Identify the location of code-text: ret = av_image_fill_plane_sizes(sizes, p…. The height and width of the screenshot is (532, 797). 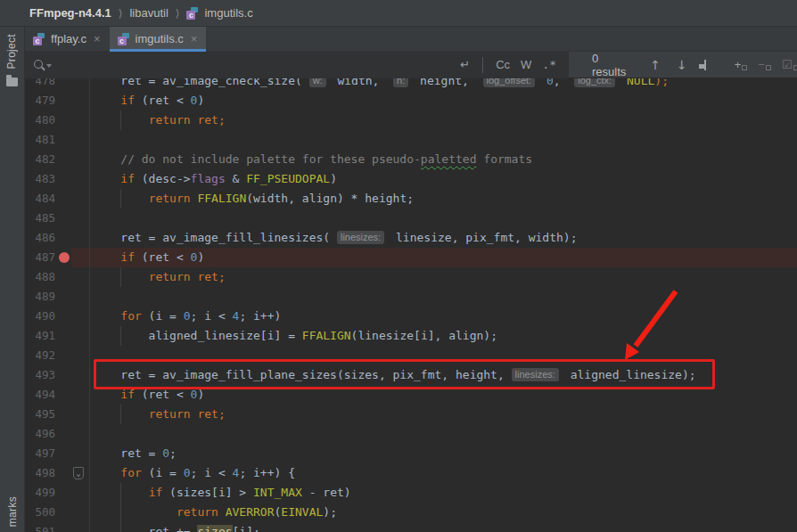
(443, 375).